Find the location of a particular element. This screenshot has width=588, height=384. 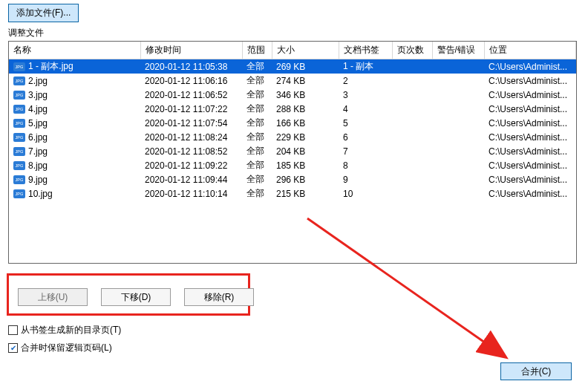

table-row: 4.jpg2020-01-12 11:07:22全部288 KB4C:\User… is located at coordinates (293, 108).